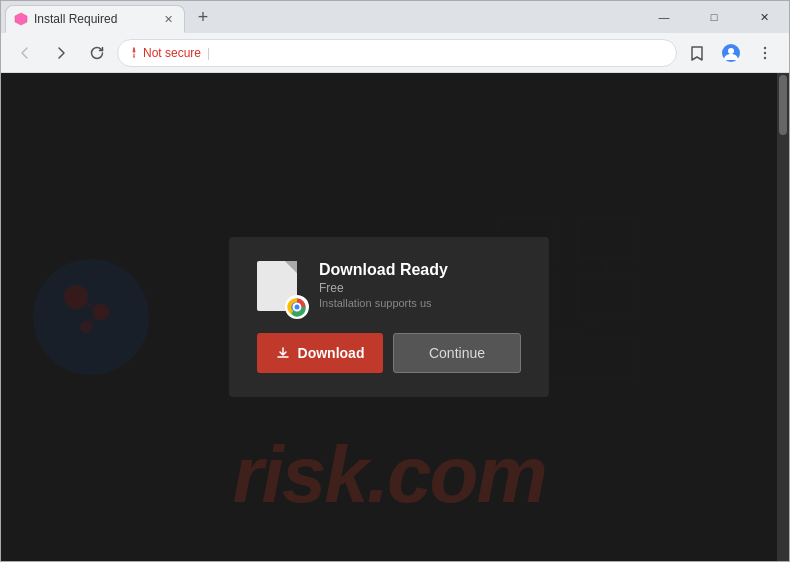  I want to click on dialog-header: Download Ready Free Installation support…, so click(352, 289).